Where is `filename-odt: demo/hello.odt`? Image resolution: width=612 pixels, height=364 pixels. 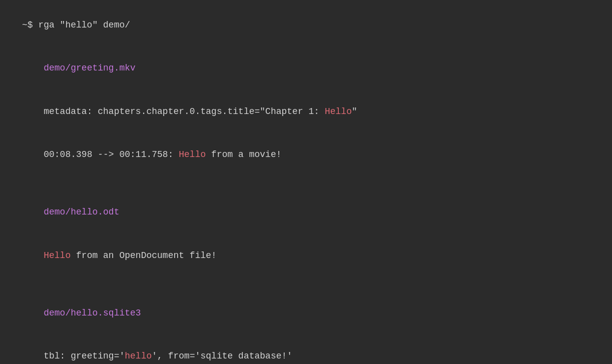 filename-odt: demo/hello.odt is located at coordinates (306, 212).